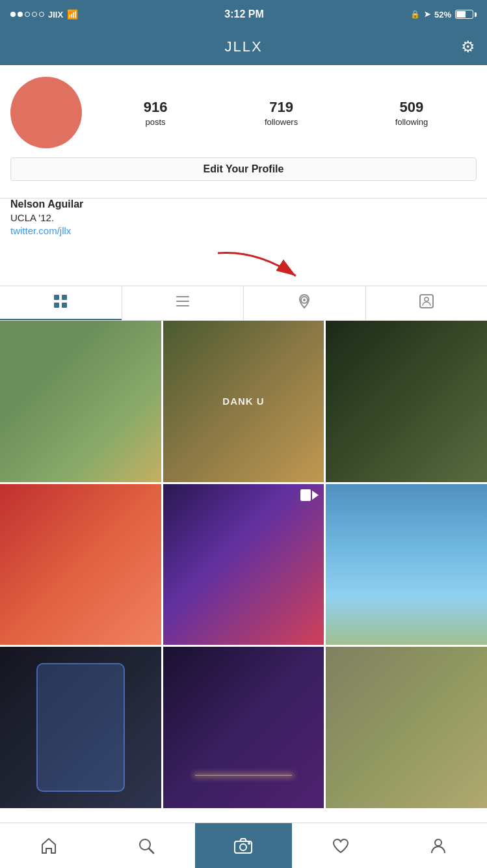 This screenshot has width=487, height=868. What do you see at coordinates (412, 113) in the screenshot?
I see `stat-following: 509 following` at bounding box center [412, 113].